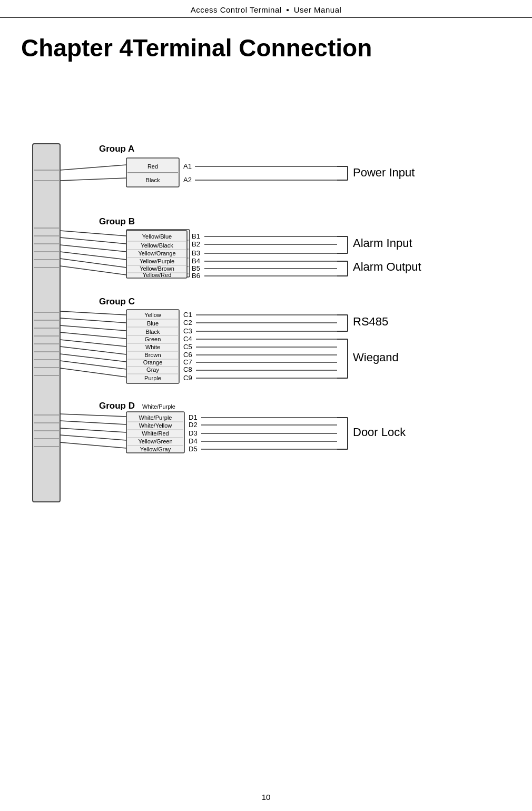 The image size is (532, 811). I want to click on svg-text: Yellow/Red, so click(157, 275).